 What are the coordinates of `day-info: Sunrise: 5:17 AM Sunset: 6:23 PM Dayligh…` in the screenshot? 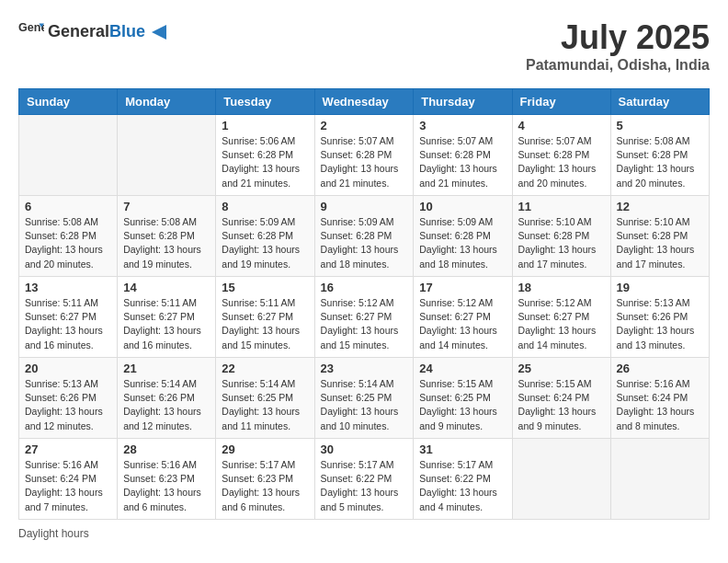 It's located at (265, 486).